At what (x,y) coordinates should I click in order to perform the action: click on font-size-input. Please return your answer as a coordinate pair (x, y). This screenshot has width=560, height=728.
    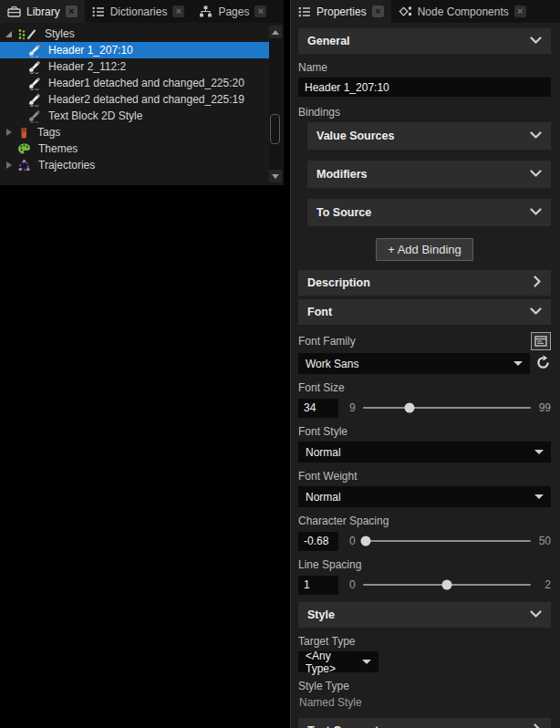
    Looking at the image, I should click on (318, 409).